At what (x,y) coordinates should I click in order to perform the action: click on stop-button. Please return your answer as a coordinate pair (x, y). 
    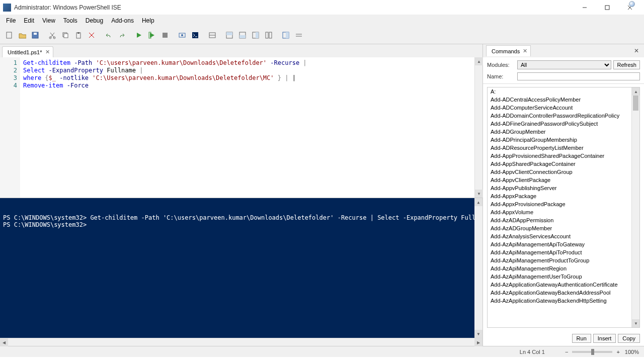
    Looking at the image, I should click on (165, 35).